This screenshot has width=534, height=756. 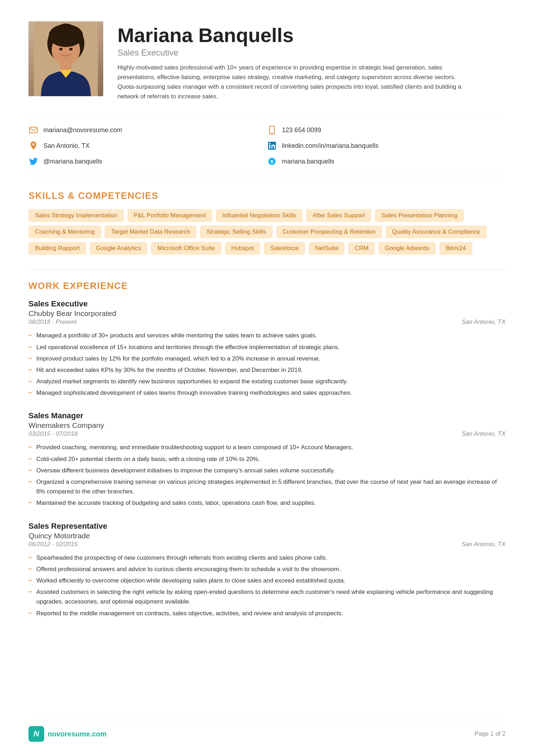 What do you see at coordinates (386, 146) in the screenshot?
I see `contact-linkedin: linkedin.com/in/mariana.banquells` at bounding box center [386, 146].